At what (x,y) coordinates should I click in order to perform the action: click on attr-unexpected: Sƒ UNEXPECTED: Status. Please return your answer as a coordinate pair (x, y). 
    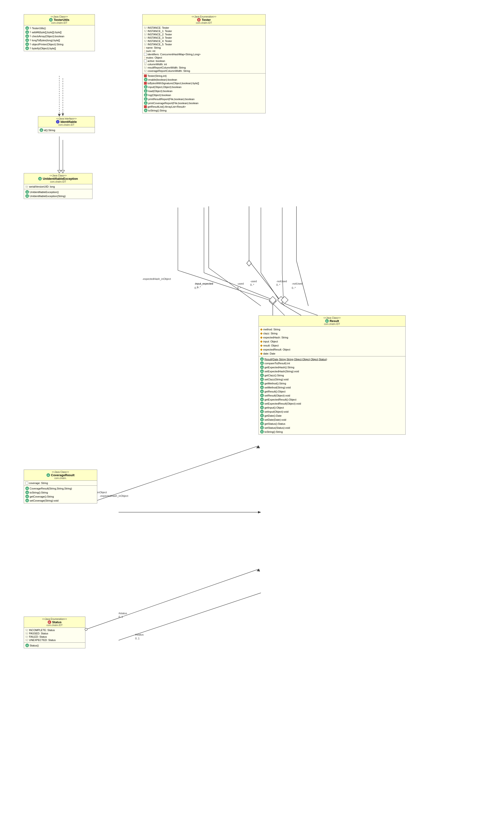
    Looking at the image, I should click on (55, 640).